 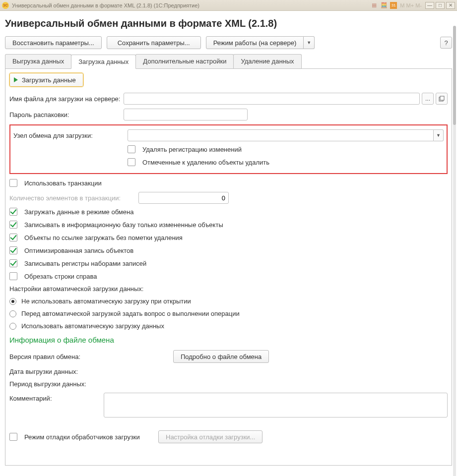 What do you see at coordinates (93, 326) in the screenshot?
I see `radio-use-auto-label: Использовать автоматическую загрузку дан…` at bounding box center [93, 326].